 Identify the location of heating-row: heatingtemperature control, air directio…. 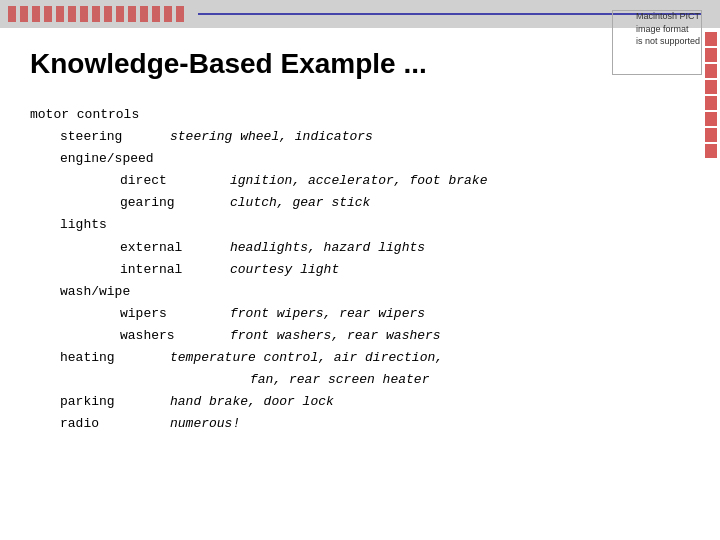
(366, 358).